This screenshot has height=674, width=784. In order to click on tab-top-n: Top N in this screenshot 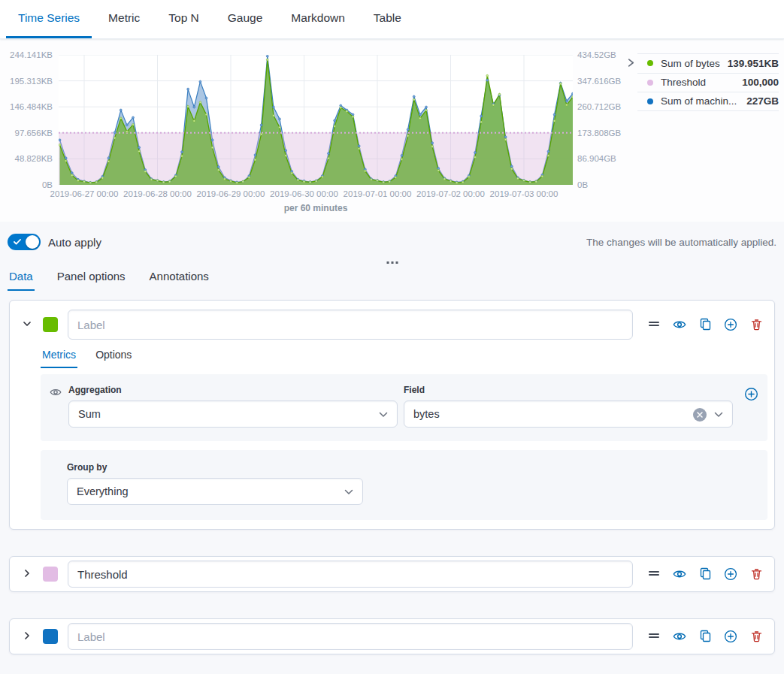, I will do `click(183, 20)`.